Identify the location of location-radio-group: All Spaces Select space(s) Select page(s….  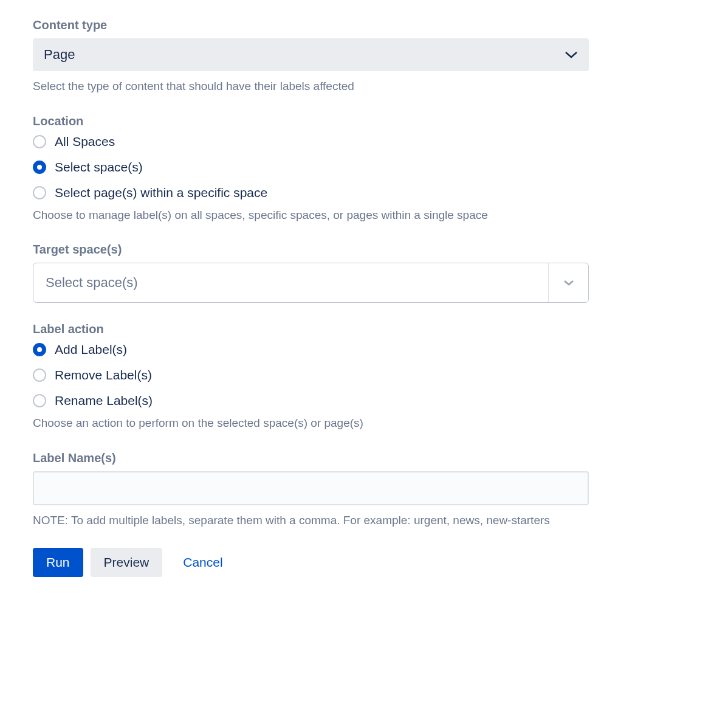
(364, 167).